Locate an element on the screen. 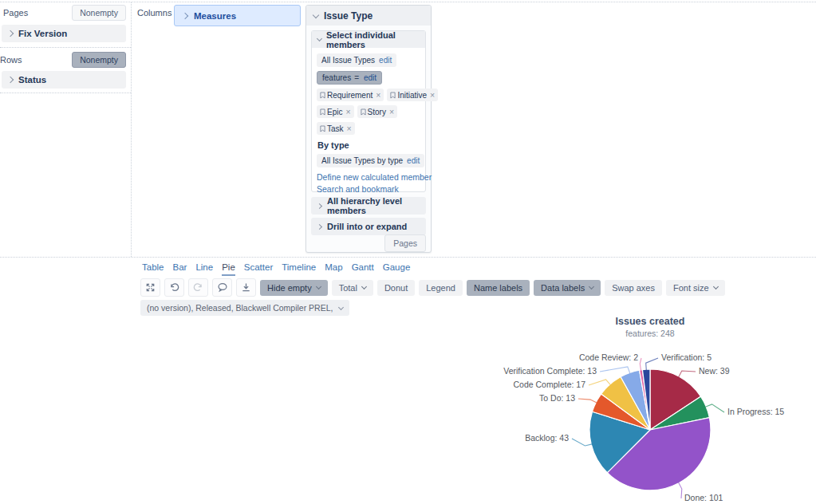 This screenshot has height=504, width=816. member-chip-requirement: Requirement× is located at coordinates (350, 95).